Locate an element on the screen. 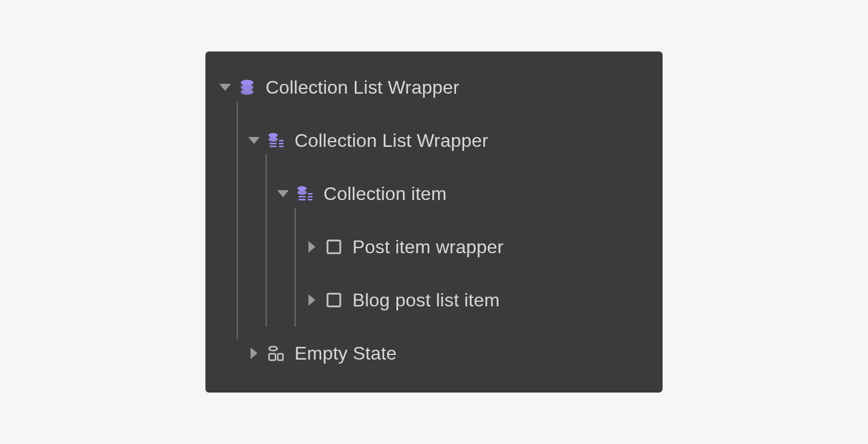 This screenshot has height=444, width=868. tree-item-post-item-wrapper: Post item wrapper is located at coordinates (434, 247).